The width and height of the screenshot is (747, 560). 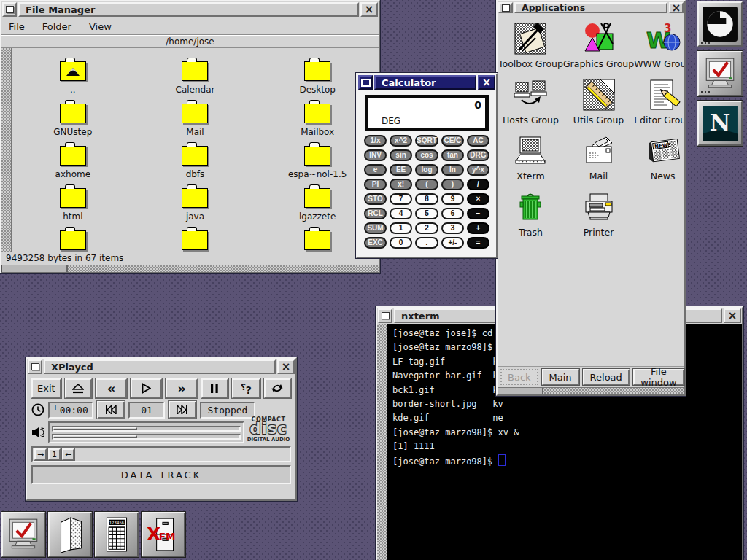 I want to click on app-item-hosts-group: Hosts Group, so click(x=531, y=105).